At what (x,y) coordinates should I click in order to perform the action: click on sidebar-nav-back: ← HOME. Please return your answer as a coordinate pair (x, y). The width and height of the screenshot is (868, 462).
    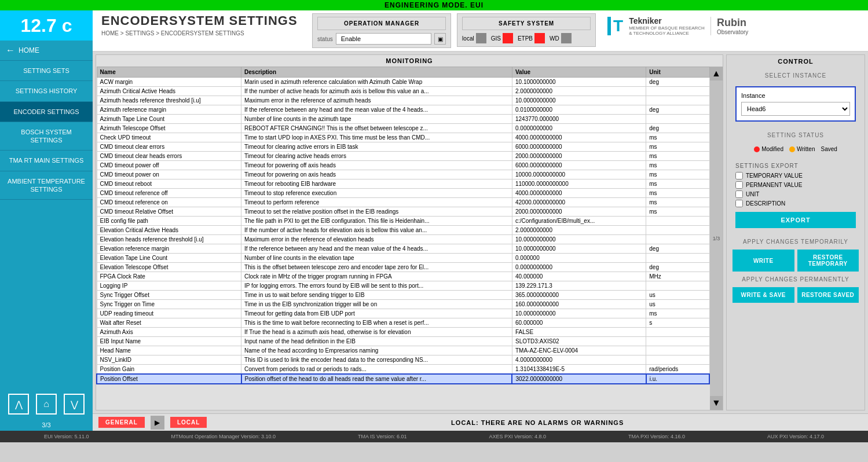
    Looking at the image, I should click on (46, 51).